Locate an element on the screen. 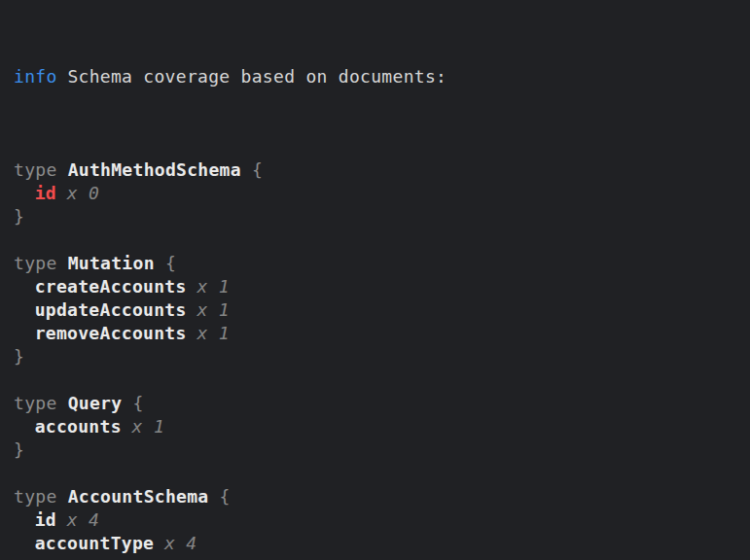  type-header-line: type Query { is located at coordinates (377, 403).